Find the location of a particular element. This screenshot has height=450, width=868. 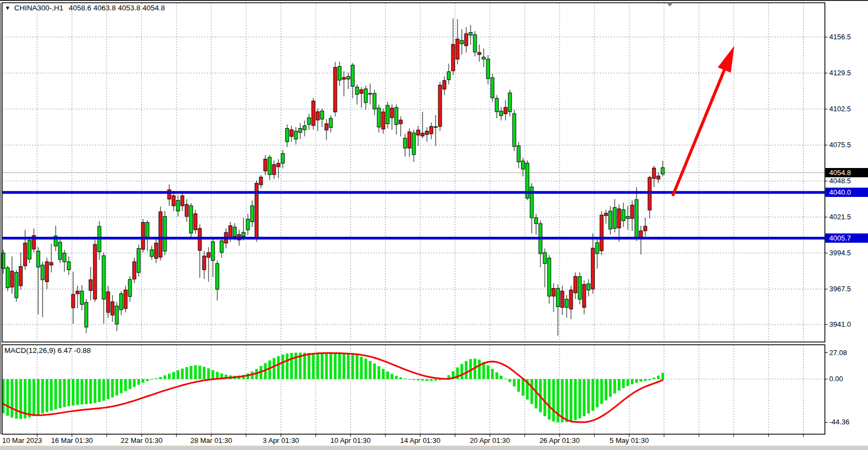

time-axis-label: 14 Apr 01:30 is located at coordinates (420, 441).